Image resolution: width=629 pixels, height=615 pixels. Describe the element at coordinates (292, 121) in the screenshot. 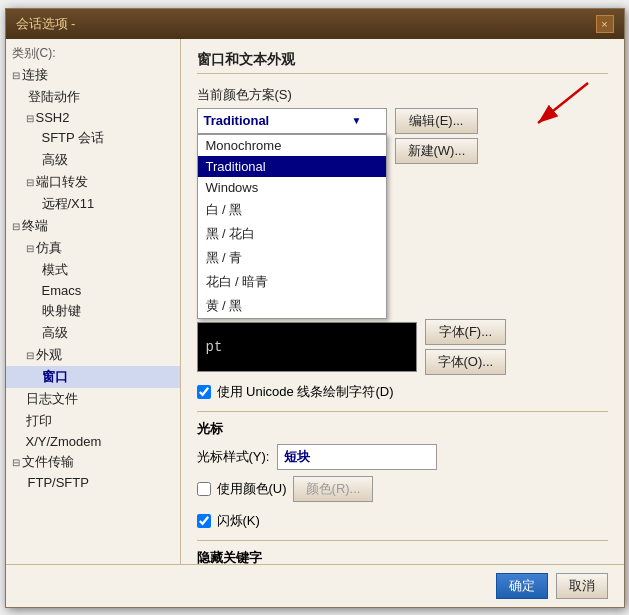

I see `color-scheme-dropdown-wrapper: Traditional ▼ Monochrome Traditional Win…` at that location.